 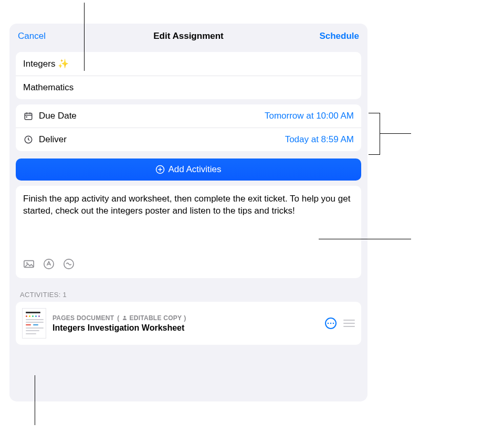 What do you see at coordinates (188, 222) in the screenshot?
I see `instructions-text: Finish the app activity and worksheet, t…` at bounding box center [188, 222].